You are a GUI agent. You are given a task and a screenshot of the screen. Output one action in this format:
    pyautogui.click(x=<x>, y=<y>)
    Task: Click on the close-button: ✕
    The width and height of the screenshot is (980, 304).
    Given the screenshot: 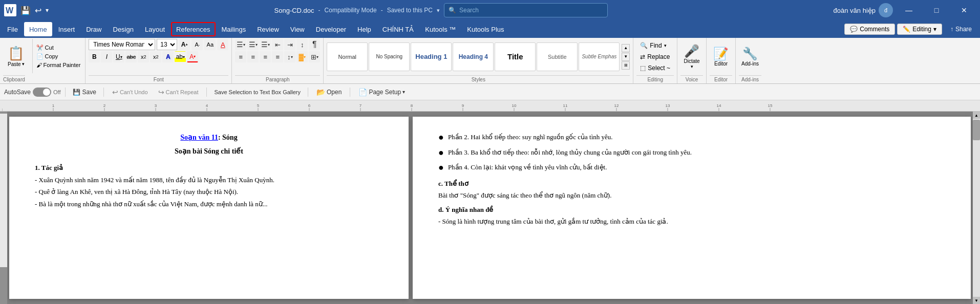 What is the action you would take?
    pyautogui.click(x=964, y=10)
    